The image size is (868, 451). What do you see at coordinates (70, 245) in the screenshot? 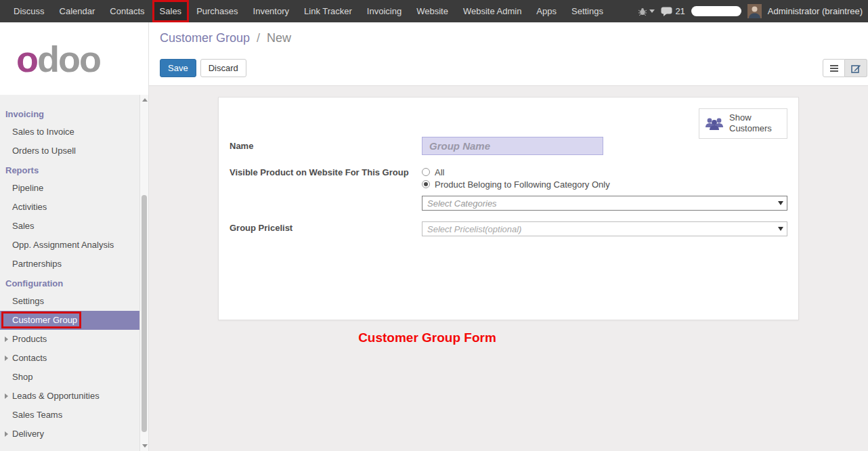
I see `sidebar-item-opp-assignment-analysis: Opp. Assignment Analysis` at bounding box center [70, 245].